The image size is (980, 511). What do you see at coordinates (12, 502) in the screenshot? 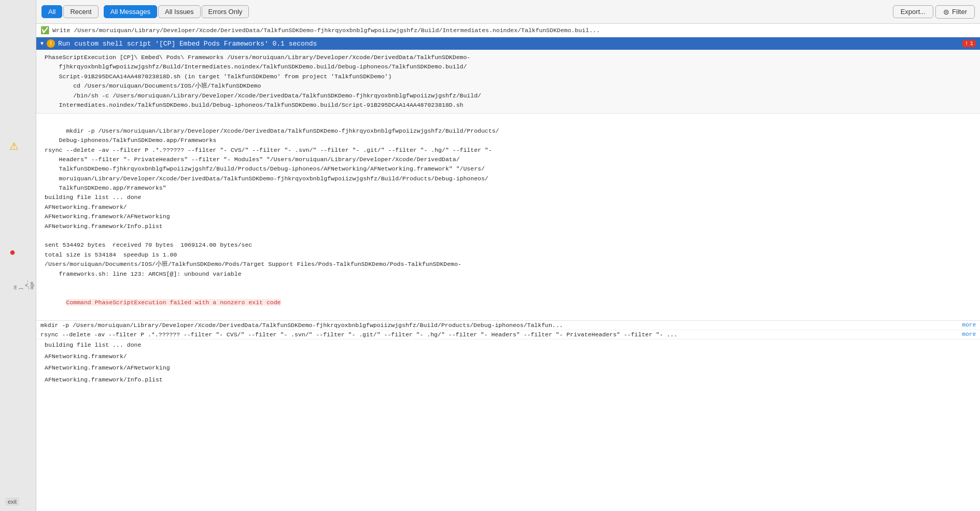
I see `sidebar-exit-label: exit` at bounding box center [12, 502].